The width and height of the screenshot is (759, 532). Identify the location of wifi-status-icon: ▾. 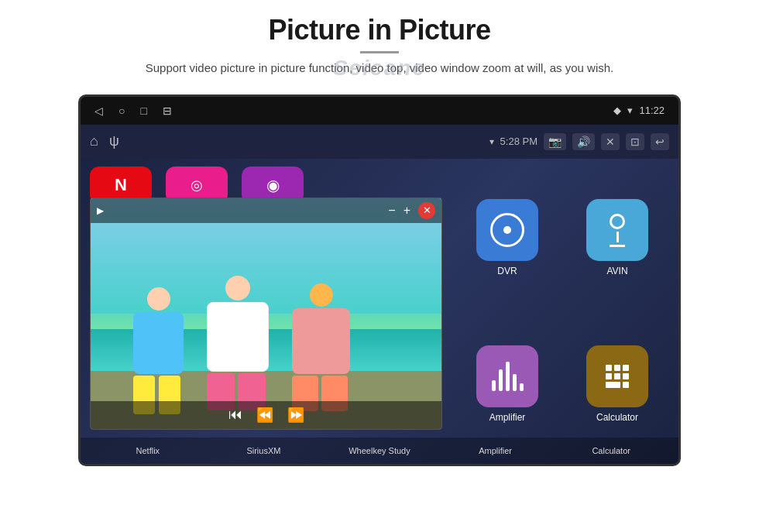
(492, 142).